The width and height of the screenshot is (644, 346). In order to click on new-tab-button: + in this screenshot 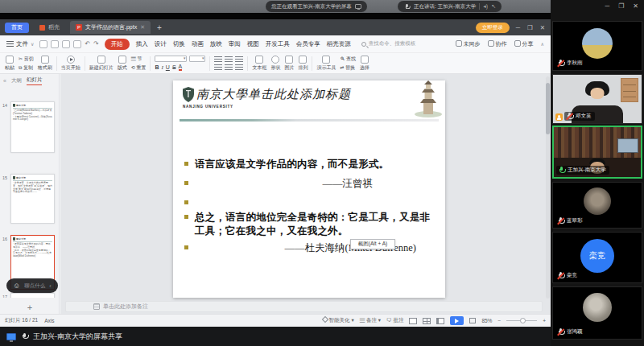, I will do `click(159, 27)`.